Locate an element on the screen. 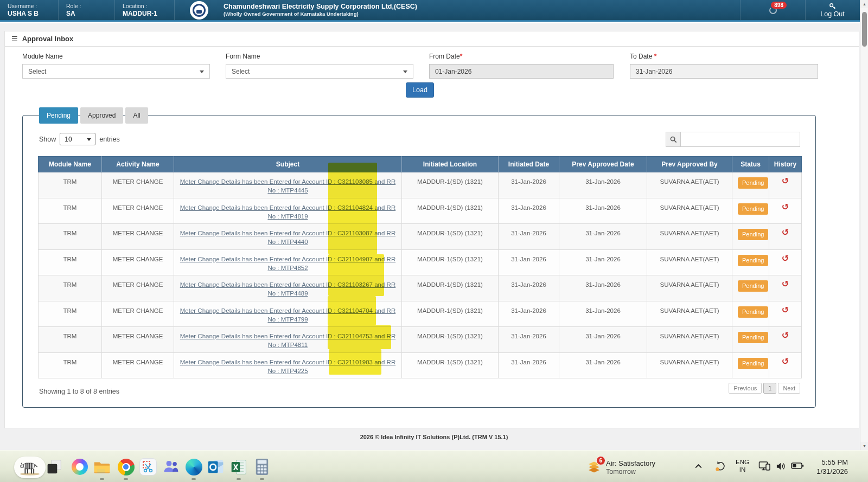  calculator-button is located at coordinates (262, 467).